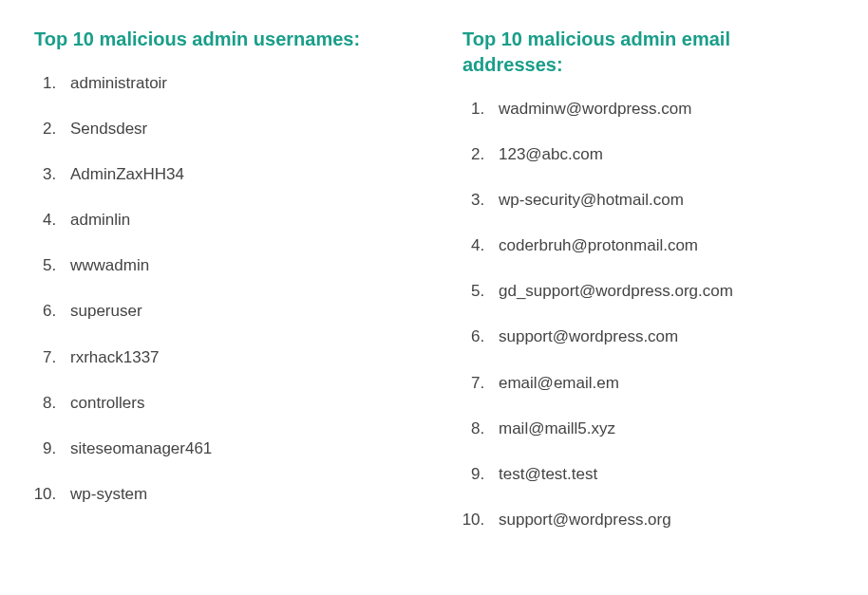  I want to click on list-item: administratoir, so click(234, 84).